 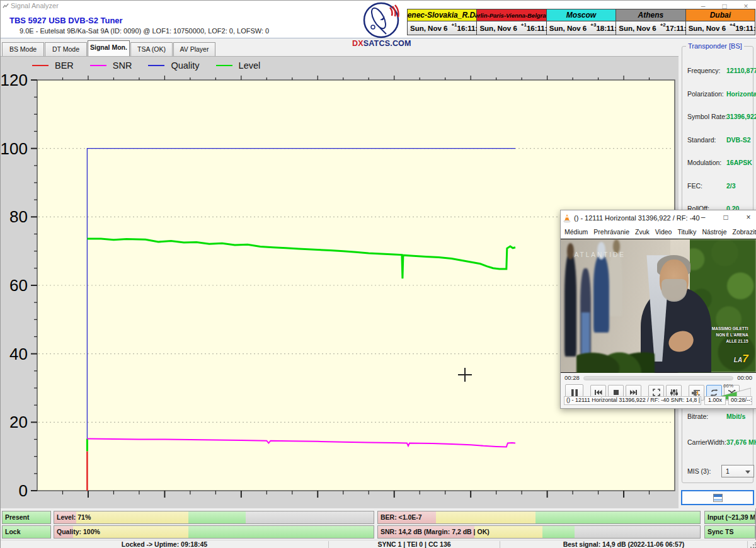 I want to click on vlc-menu-item: Nástroje, so click(x=714, y=232).